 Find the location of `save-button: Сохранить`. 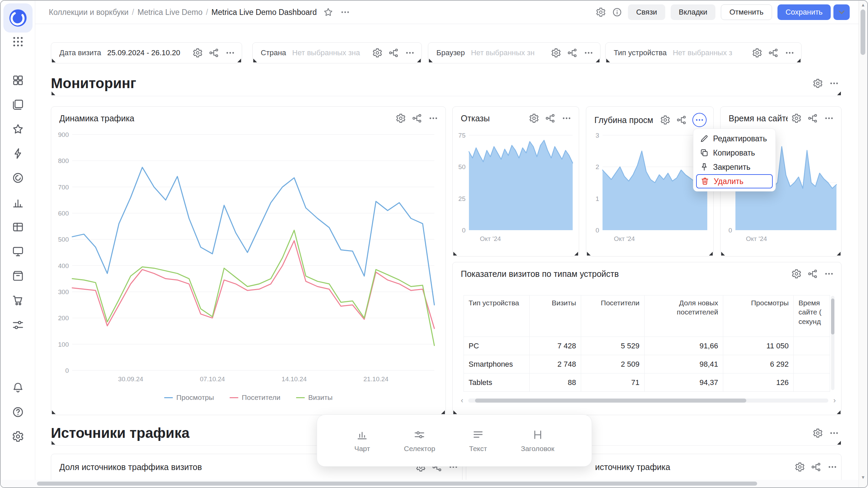

save-button: Сохранить is located at coordinates (804, 12).